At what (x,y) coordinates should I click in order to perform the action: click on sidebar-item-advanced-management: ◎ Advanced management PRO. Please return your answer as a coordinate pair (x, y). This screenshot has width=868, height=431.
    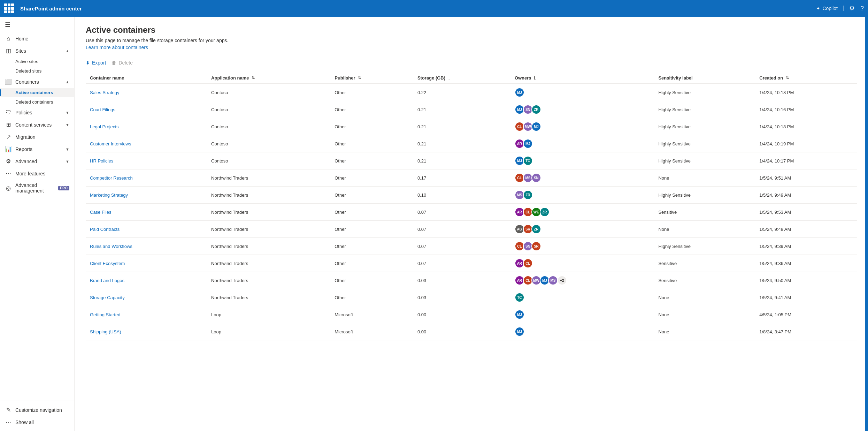
    Looking at the image, I should click on (37, 188).